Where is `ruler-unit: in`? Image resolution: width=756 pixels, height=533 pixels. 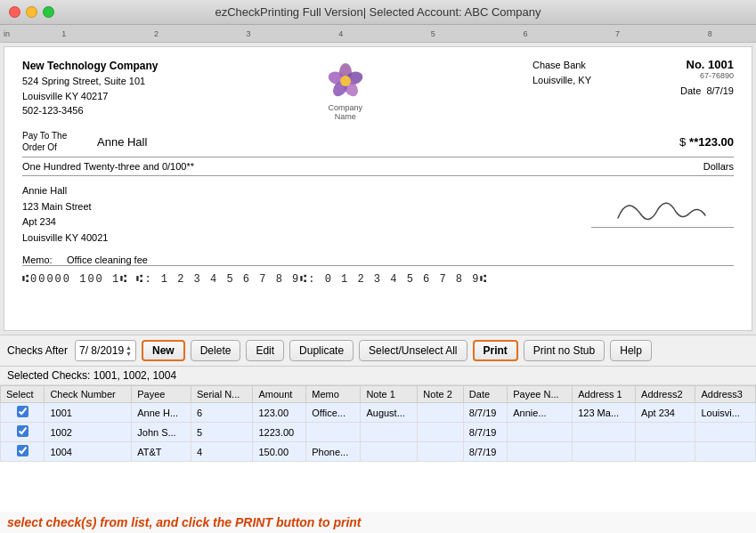 ruler-unit: in is located at coordinates (7, 34).